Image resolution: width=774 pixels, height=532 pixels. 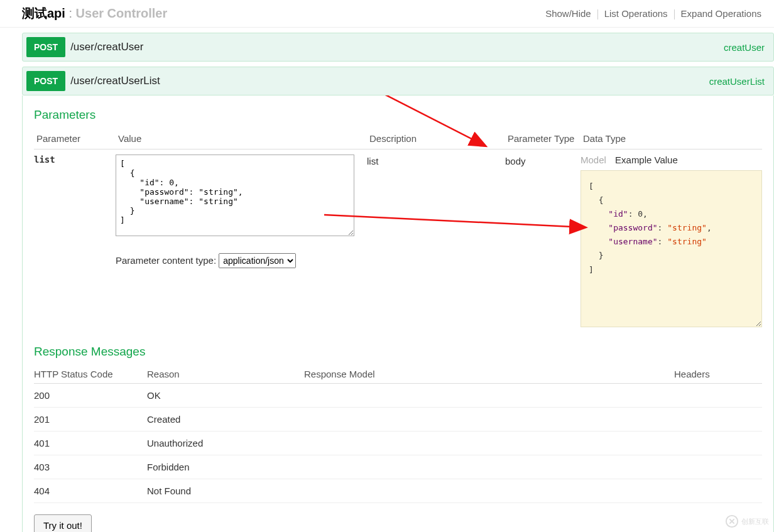 I want to click on col-reason: Reason, so click(x=226, y=374).